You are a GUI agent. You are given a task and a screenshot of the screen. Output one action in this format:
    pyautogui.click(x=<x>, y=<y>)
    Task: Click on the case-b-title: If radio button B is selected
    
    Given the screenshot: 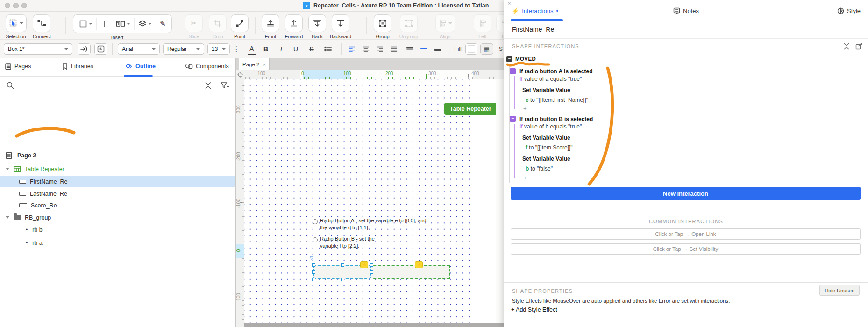 What is the action you would take?
    pyautogui.click(x=556, y=119)
    